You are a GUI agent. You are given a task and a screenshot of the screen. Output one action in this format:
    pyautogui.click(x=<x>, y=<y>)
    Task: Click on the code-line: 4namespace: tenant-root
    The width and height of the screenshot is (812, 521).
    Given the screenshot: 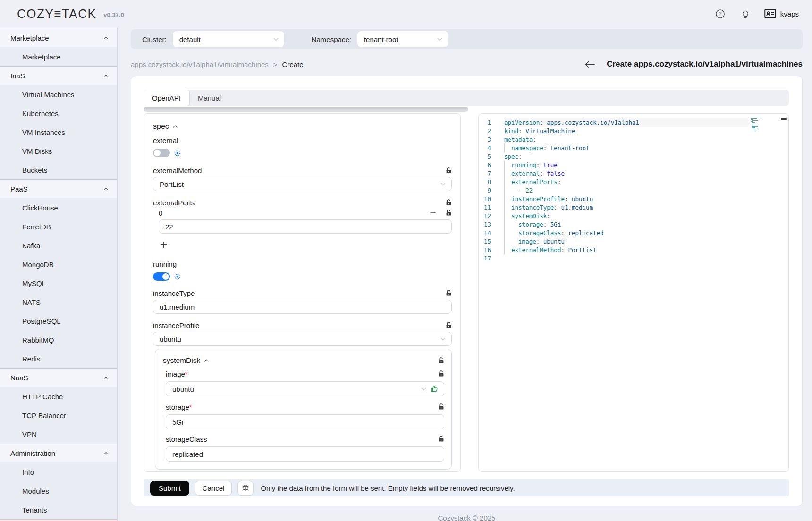 What is the action you would take?
    pyautogui.click(x=636, y=148)
    